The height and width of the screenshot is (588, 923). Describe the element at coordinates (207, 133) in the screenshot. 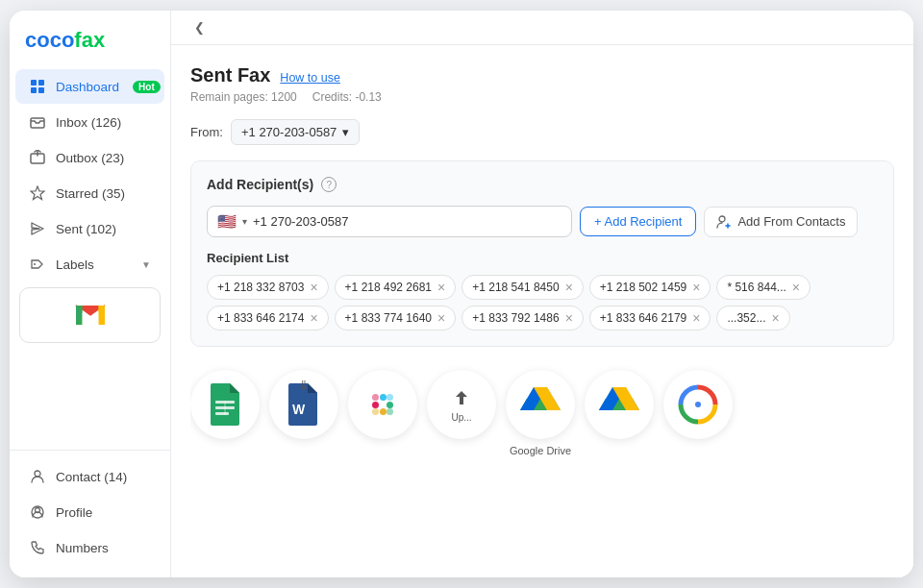

I see `from-label: From:` at that location.